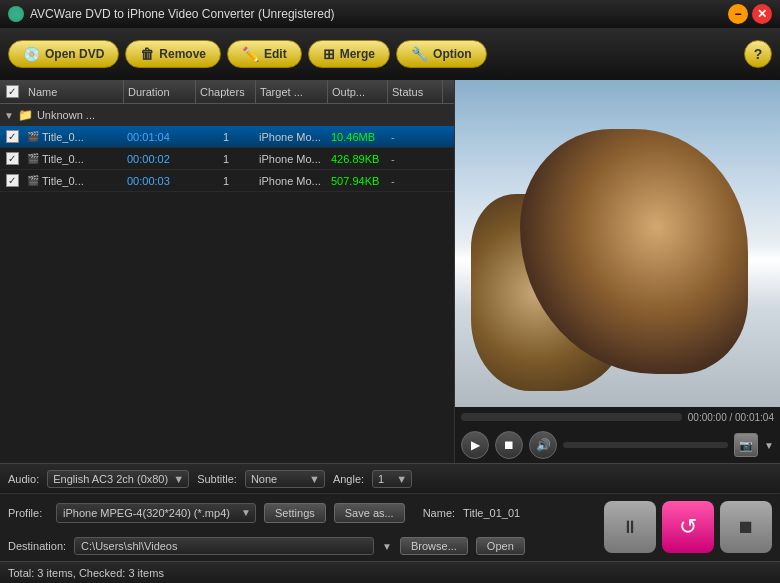  I want to click on stop-icon: ⏹, so click(746, 528).